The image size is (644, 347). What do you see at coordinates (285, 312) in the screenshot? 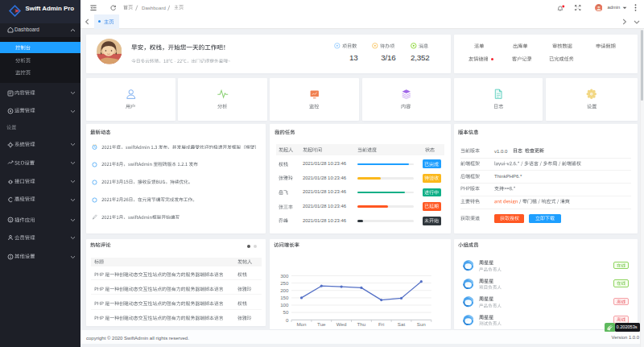
I see `svg-text: 50` at bounding box center [285, 312].